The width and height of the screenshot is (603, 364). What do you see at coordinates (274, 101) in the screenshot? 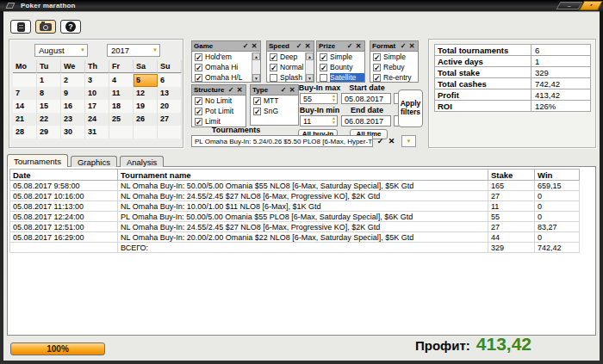
I see `filter-option: ✓ MTT` at bounding box center [274, 101].